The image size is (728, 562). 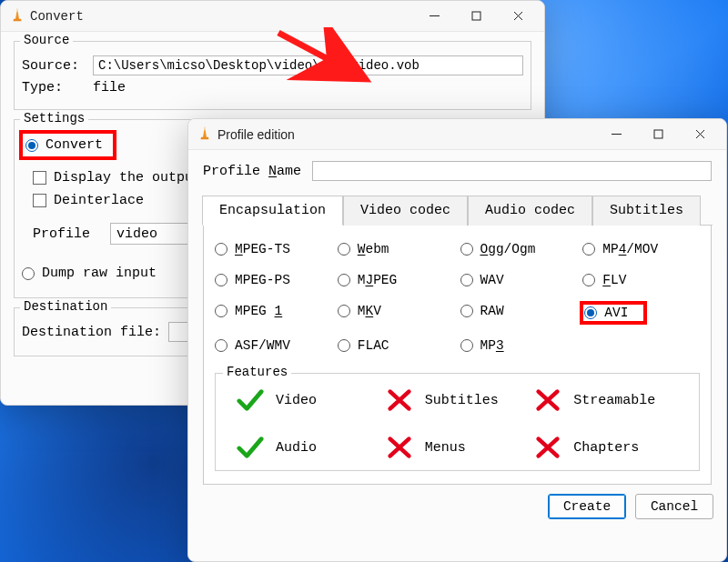 I want to click on convert-window-title: Convert, so click(x=222, y=16).